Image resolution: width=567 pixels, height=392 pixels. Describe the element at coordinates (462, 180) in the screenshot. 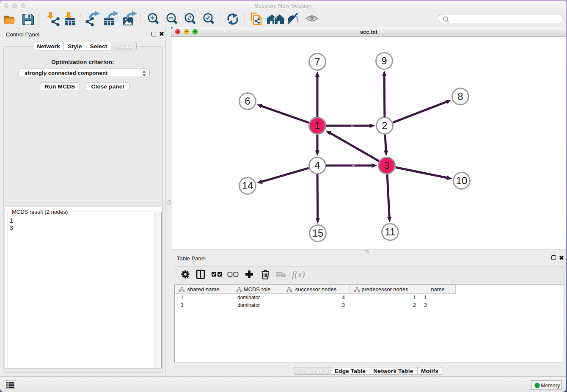

I see `svg-text: 10` at that location.